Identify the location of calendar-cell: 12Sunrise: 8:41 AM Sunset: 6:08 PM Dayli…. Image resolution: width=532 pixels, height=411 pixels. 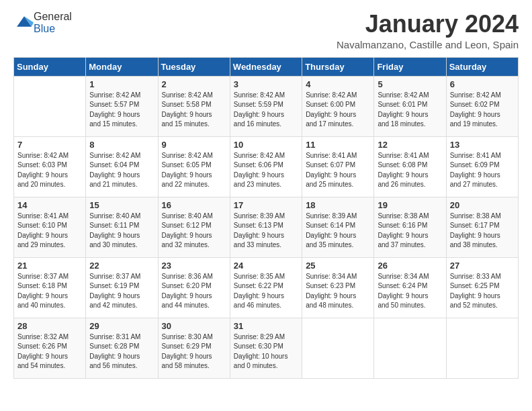
(410, 167).